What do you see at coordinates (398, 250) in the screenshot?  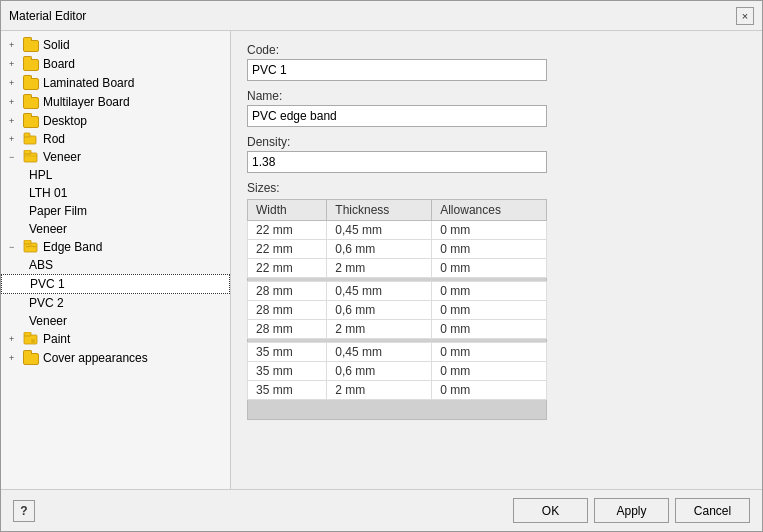 I see `table-row: 22 mm 0,6 mm 0 mm` at bounding box center [398, 250].